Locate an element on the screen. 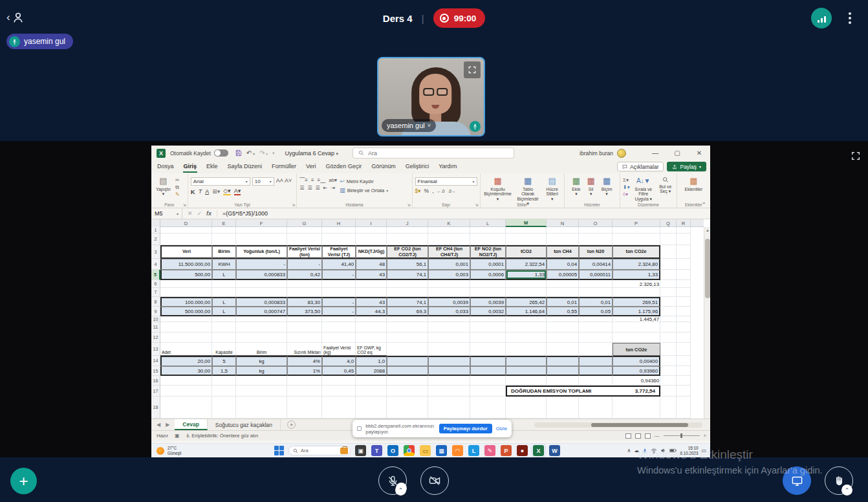 Image resolution: width=868 pixels, height=502 pixels. hide-notification-button: Gizle is located at coordinates (502, 428).